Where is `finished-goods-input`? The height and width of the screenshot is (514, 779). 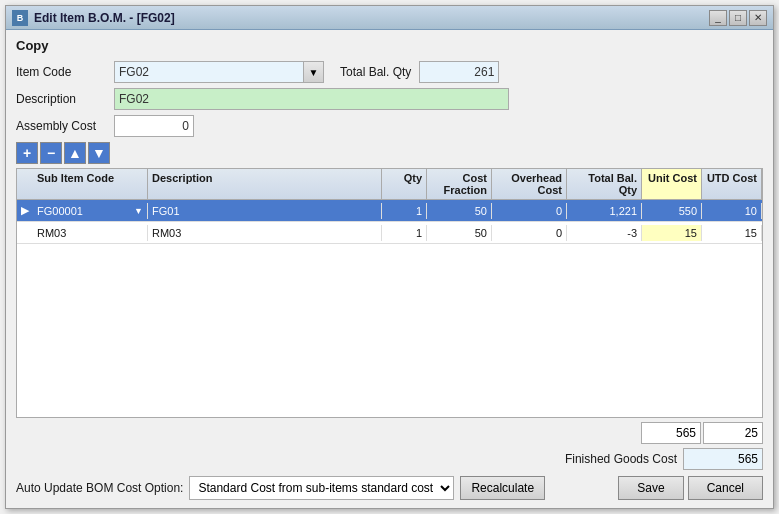
finished-goods-input is located at coordinates (723, 459).